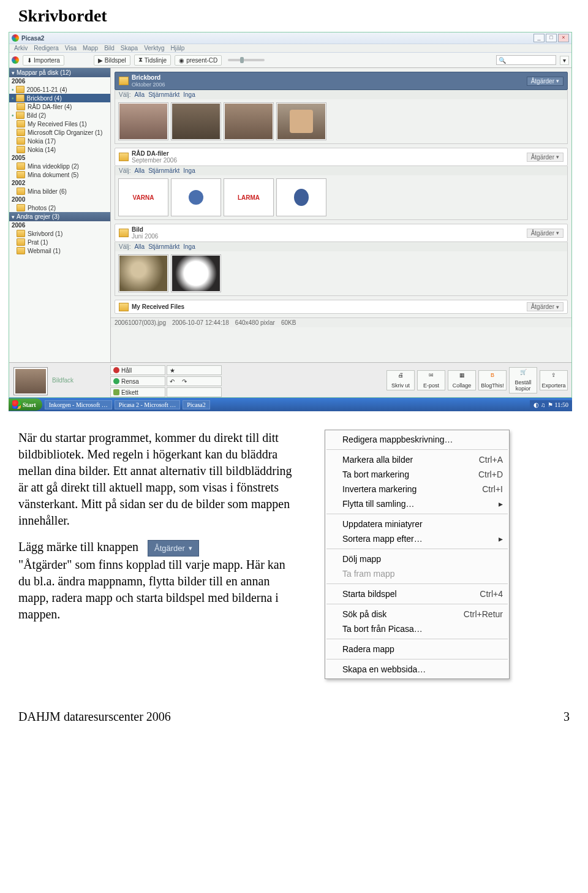  Describe the element at coordinates (417, 524) in the screenshot. I see `menu-item-update-thumbnails: Uppdatera miniatyrer` at that location.